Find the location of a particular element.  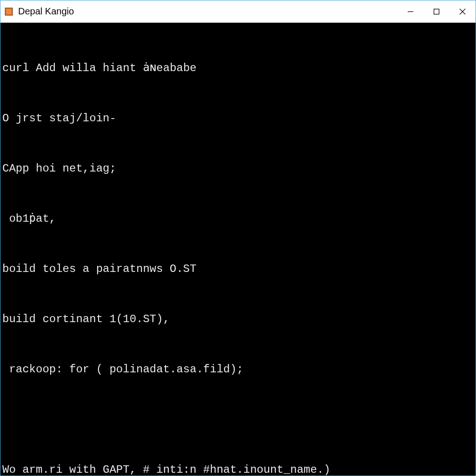

terminal-line: O jrst staj/loin- is located at coordinates (238, 119).